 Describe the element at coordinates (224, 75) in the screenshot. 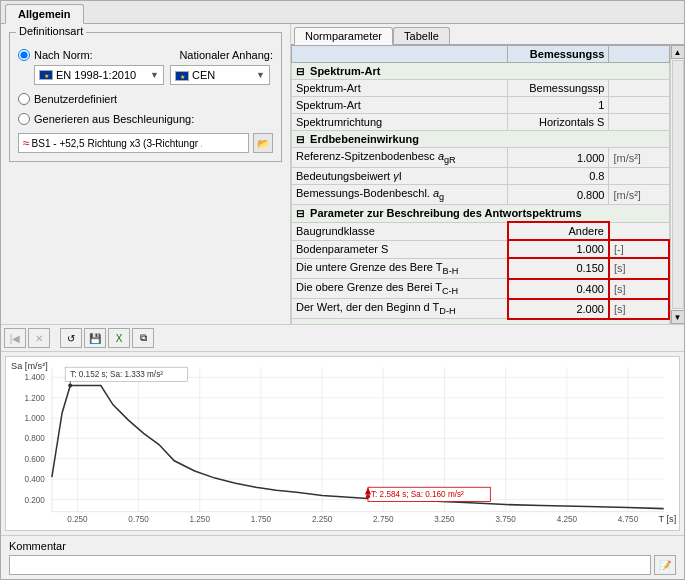

I see `cen-value: CEN` at that location.